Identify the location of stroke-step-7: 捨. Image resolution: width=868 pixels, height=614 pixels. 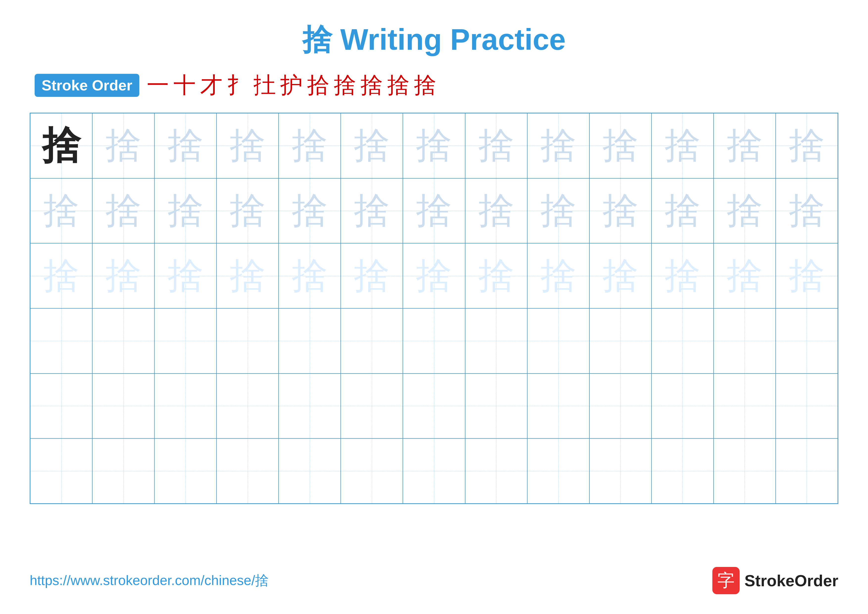
(345, 85).